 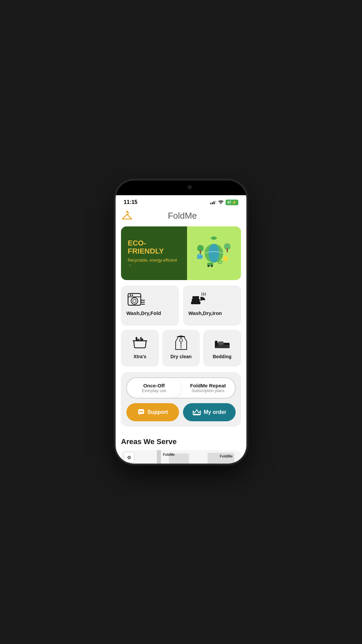 I want to click on service-wash-dry-fold-label: Wash,Dry,Fold, so click(x=143, y=313).